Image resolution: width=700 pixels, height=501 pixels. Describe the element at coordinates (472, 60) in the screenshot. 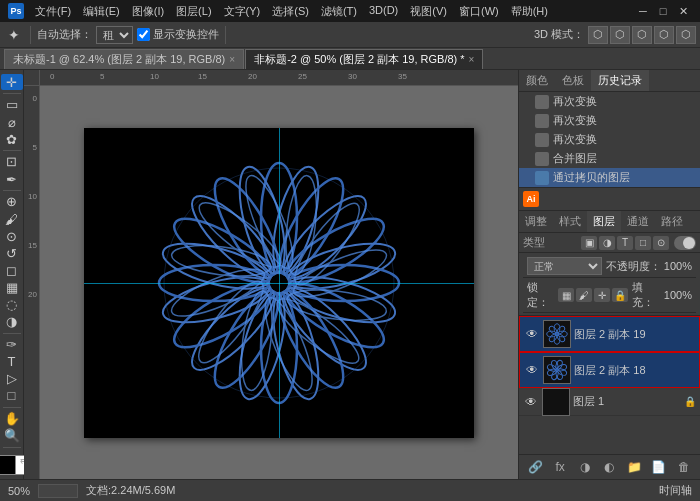

I see `tab-close-2: ×` at that location.